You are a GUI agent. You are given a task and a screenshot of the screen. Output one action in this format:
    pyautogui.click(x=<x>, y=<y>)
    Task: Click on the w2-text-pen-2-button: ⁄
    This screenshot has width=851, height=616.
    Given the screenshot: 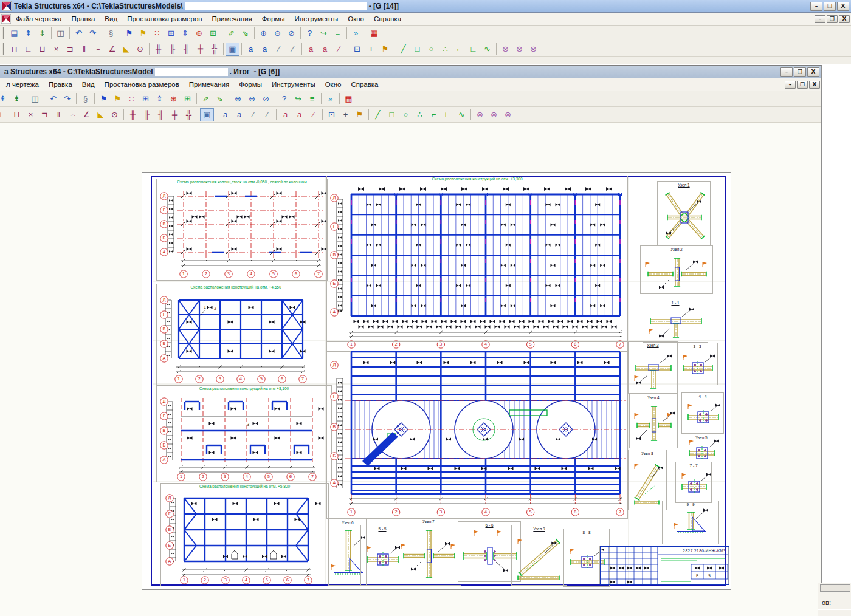 What is the action you would take?
    pyautogui.click(x=267, y=115)
    